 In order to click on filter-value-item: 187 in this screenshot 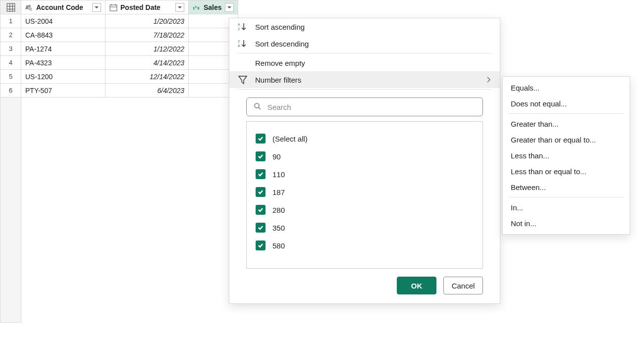, I will do `click(365, 192)`.